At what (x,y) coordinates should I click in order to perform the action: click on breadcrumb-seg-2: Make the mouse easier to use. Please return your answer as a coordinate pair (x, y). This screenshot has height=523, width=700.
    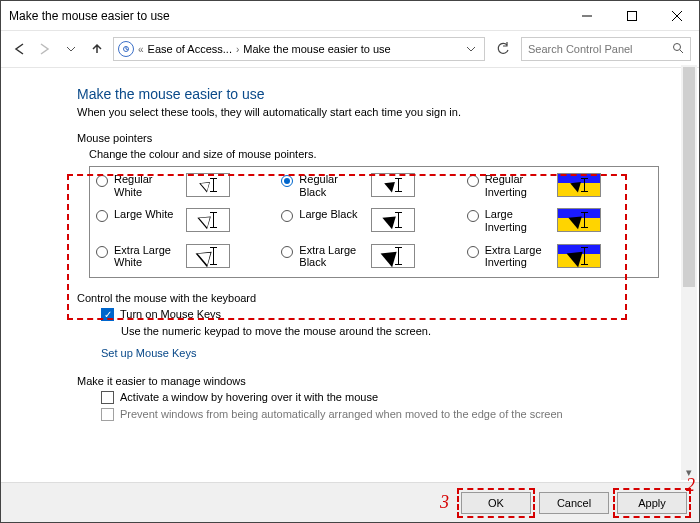
    Looking at the image, I should click on (316, 49).